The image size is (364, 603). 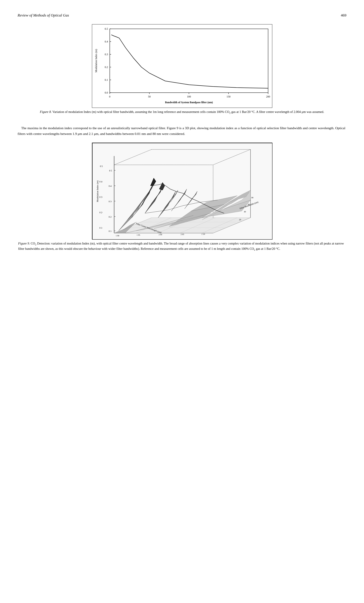 What do you see at coordinates (182, 131) in the screenshot?
I see `body-paragraph: The maxima in the modulation index corre…` at bounding box center [182, 131].